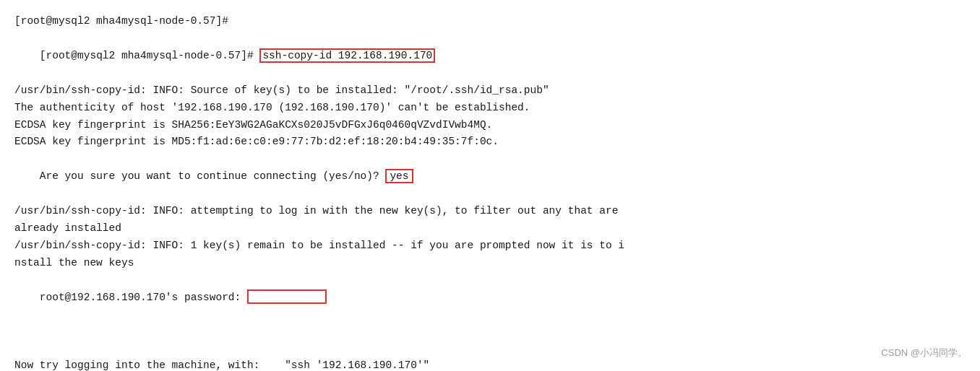 Image resolution: width=980 pixels, height=371 pixels. I want to click on line-7: Are you sure you want to continue connec…, so click(490, 177).